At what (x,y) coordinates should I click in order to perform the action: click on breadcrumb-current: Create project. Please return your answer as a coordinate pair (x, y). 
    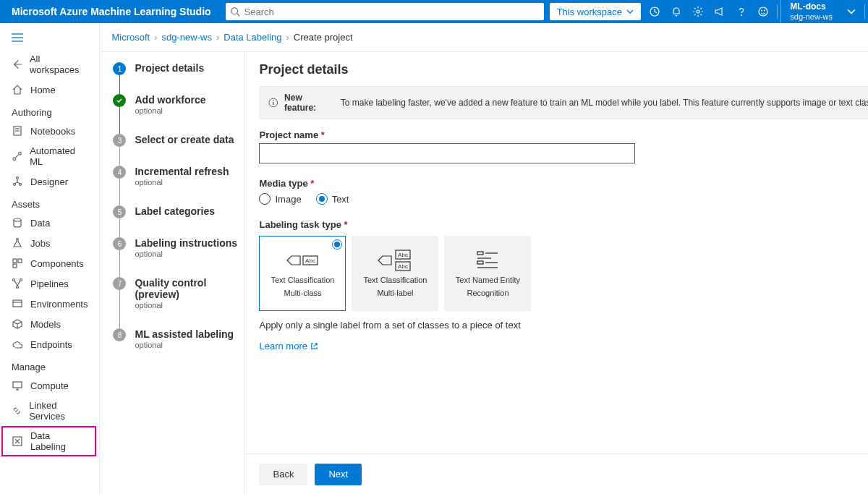
    Looking at the image, I should click on (323, 38).